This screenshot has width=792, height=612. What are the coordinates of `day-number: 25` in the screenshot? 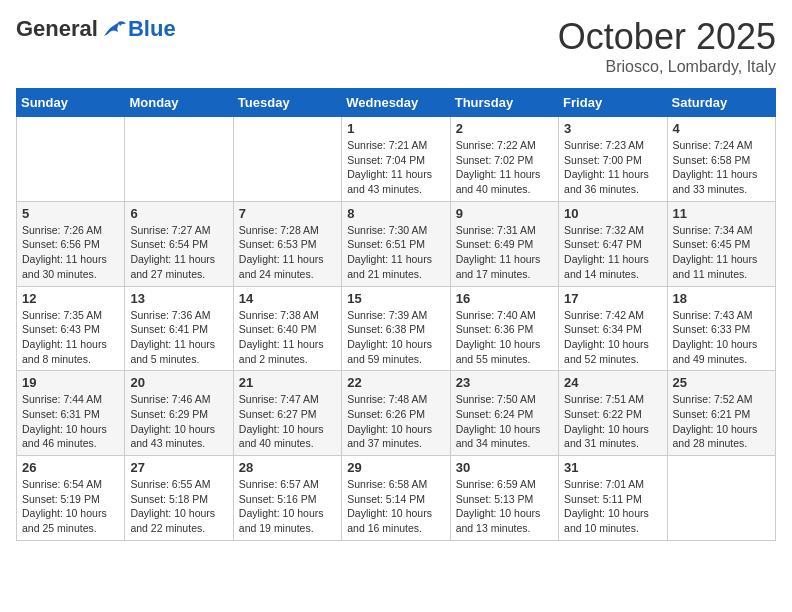 It's located at (722, 382).